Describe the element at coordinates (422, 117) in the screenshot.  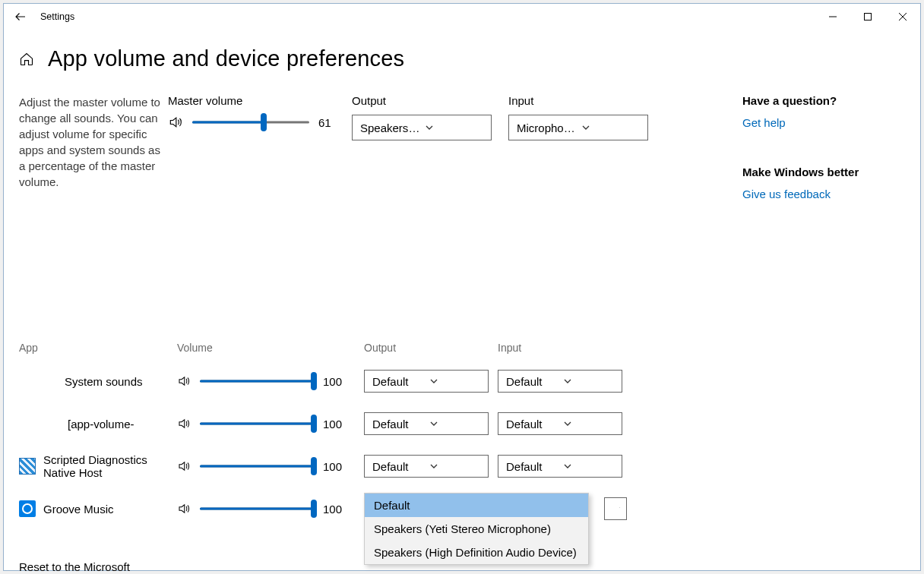
I see `master-output-block: Output Speakers (High De…` at that location.